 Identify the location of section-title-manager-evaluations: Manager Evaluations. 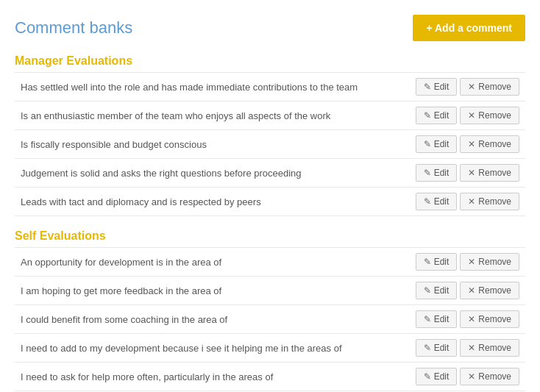
(270, 61).